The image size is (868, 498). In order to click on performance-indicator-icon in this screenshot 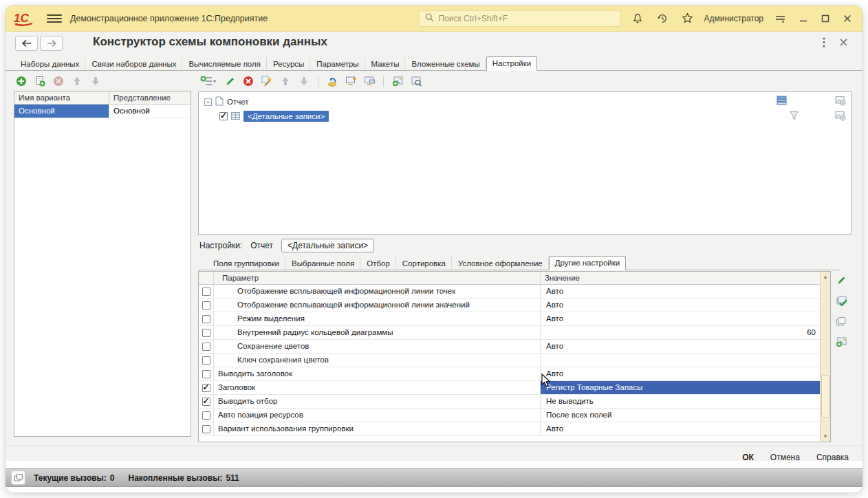, I will do `click(18, 477)`.